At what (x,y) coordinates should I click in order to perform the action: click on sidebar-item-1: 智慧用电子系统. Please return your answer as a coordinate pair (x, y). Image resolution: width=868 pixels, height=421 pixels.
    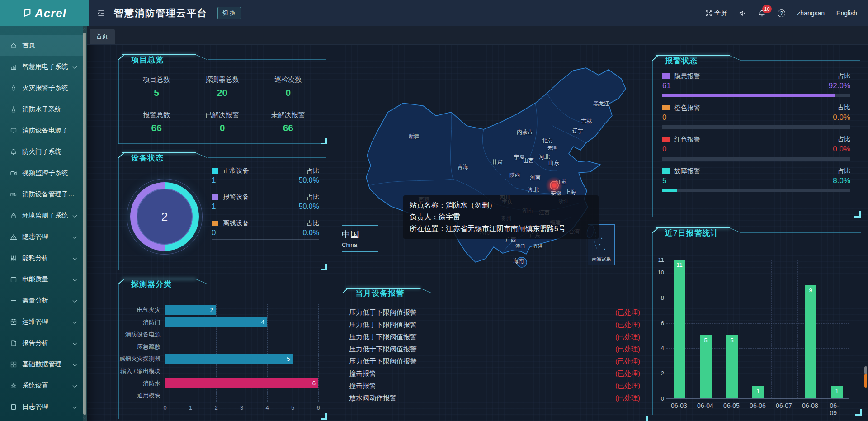
    Looking at the image, I should click on (42, 67).